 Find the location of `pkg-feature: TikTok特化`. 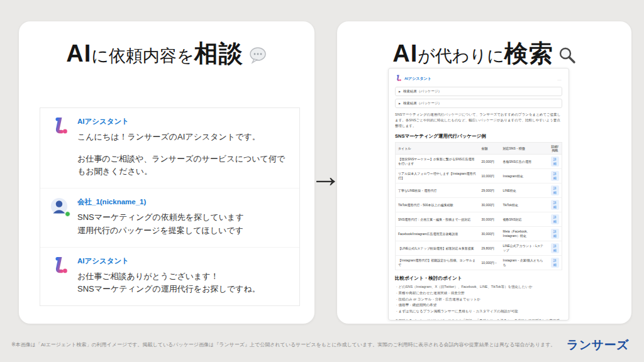

pkg-feature: TikTok特化 is located at coordinates (525, 205).